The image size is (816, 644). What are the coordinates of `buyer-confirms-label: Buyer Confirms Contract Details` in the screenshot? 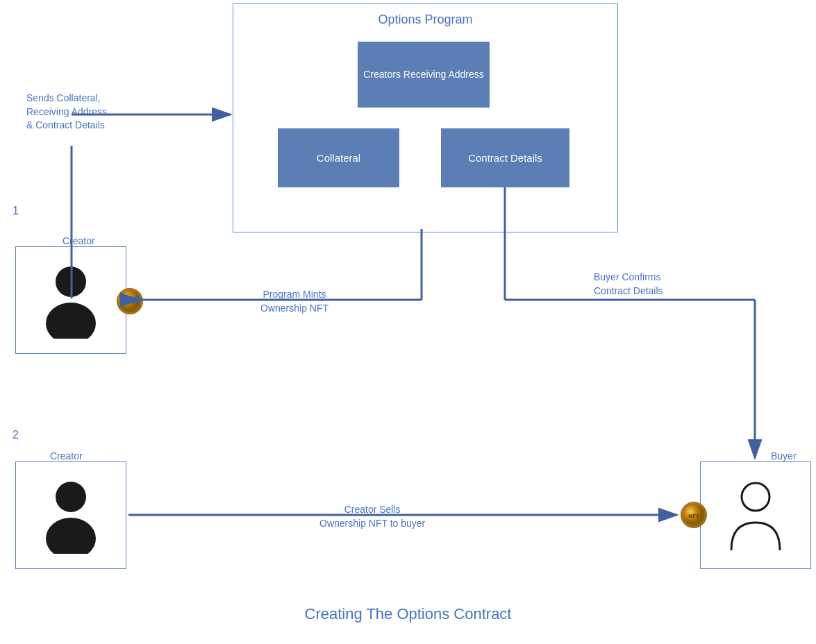 It's located at (628, 285).